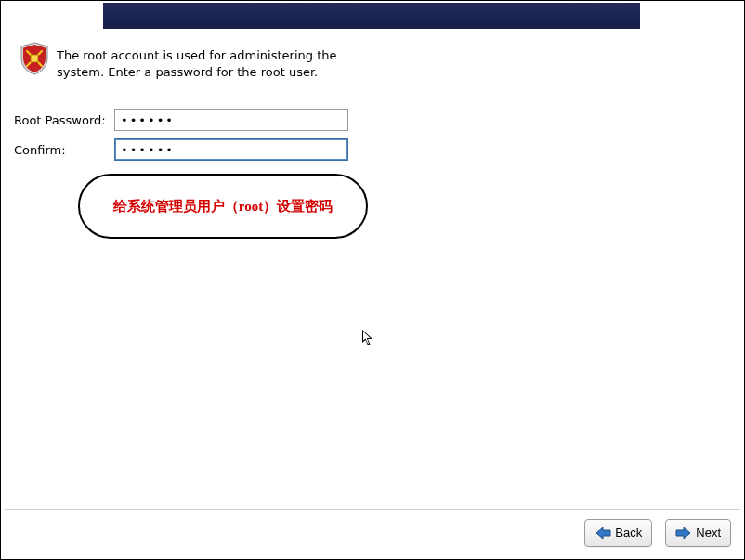 Image resolution: width=745 pixels, height=560 pixels. I want to click on annotation-text: 给系统管理员用户（root）设置密码, so click(223, 206).